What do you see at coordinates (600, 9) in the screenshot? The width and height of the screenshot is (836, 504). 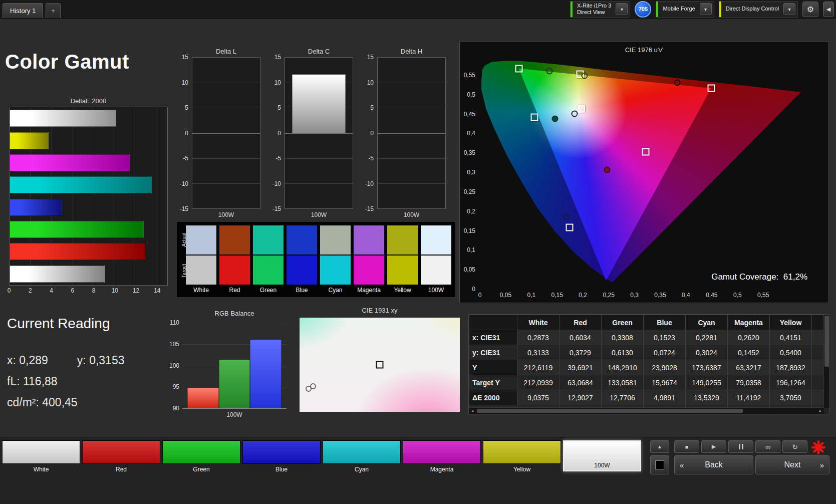 I see `meter-dropdown: X-Rite i1Pro 3 Direct View ▾` at bounding box center [600, 9].